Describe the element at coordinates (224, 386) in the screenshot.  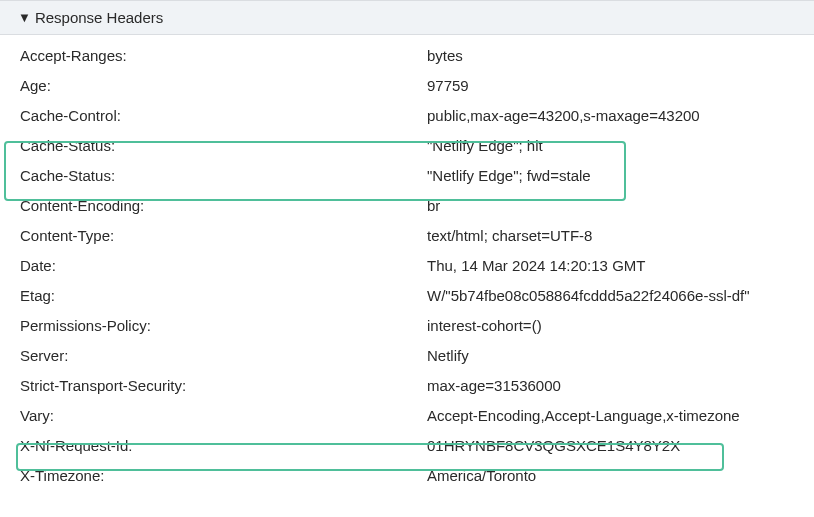
I see `header-key: Strict-Transport-Security:` at that location.